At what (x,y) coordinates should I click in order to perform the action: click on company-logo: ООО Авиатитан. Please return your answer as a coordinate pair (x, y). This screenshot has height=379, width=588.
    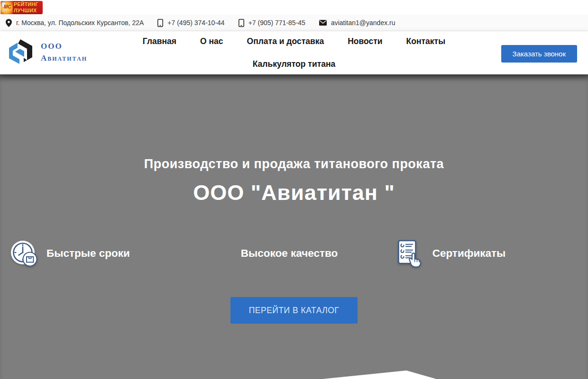
    Looking at the image, I should click on (47, 52).